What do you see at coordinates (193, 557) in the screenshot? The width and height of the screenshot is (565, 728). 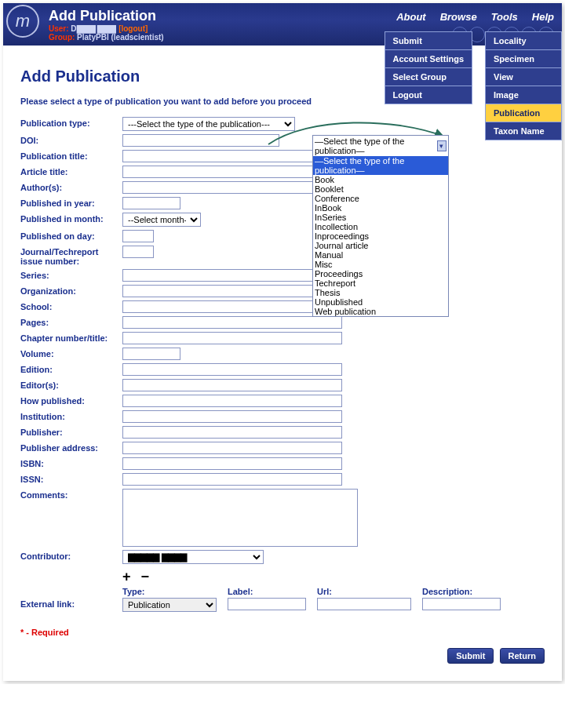 I see `contributor-select: ▇▇▇▇▇ ▇▇▇▇` at bounding box center [193, 557].